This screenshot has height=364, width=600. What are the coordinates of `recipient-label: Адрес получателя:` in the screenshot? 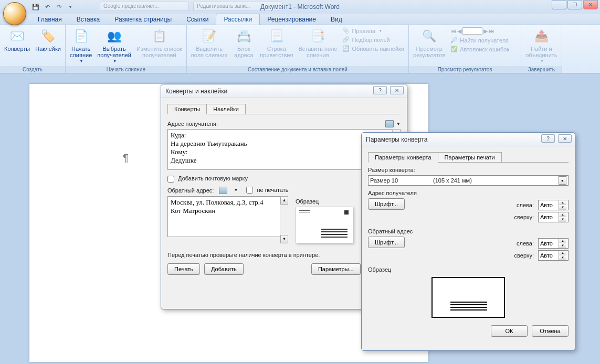 It's located at (193, 124).